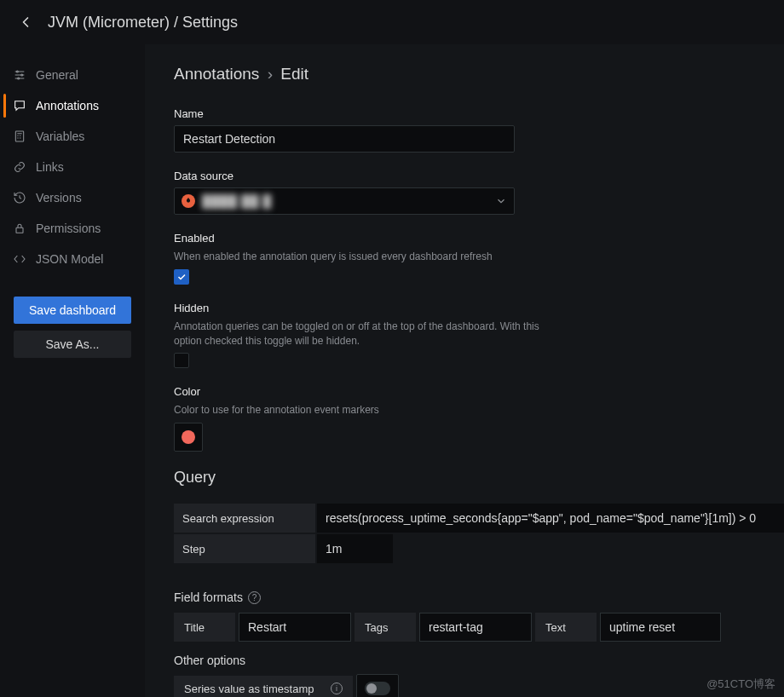 This screenshot has height=697, width=784. Describe the element at coordinates (20, 75) in the screenshot. I see `sliders-icon` at that location.